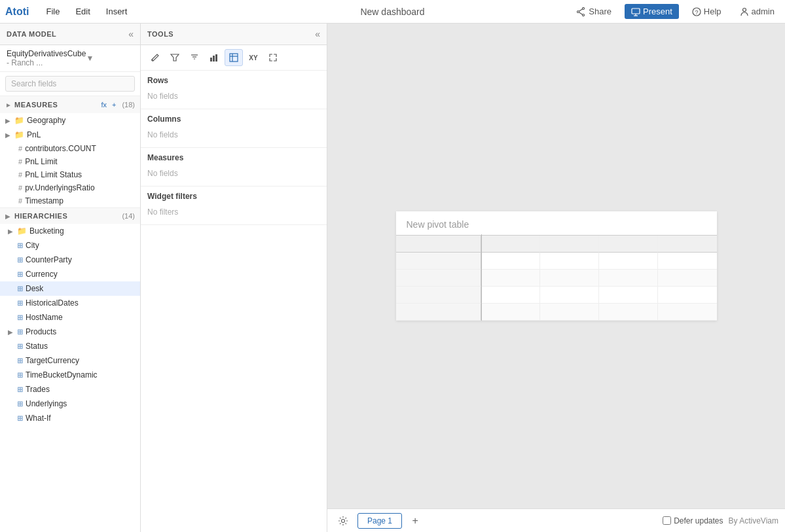 Image resolution: width=785 pixels, height=532 pixels. I want to click on tools-collapse: «, so click(318, 34).